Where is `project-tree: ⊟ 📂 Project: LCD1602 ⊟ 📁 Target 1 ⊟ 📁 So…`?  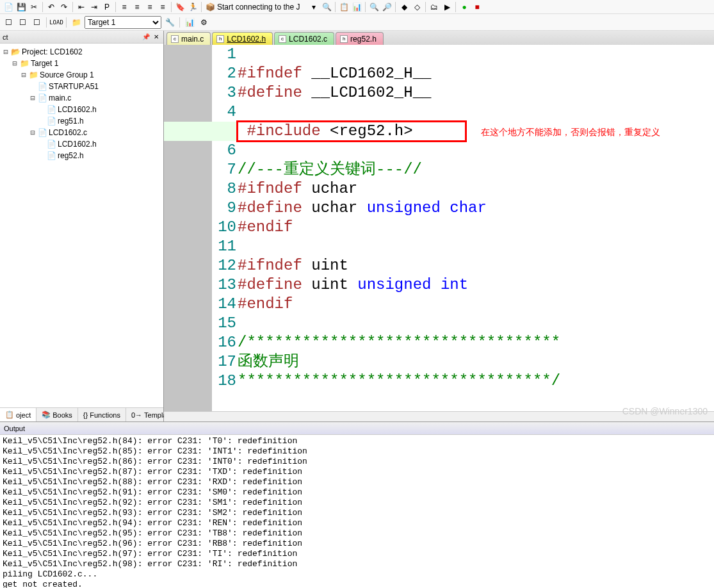 project-tree: ⊟ 📂 Project: LCD1602 ⊟ 📁 Target 1 ⊟ 📁 So… is located at coordinates (82, 225).